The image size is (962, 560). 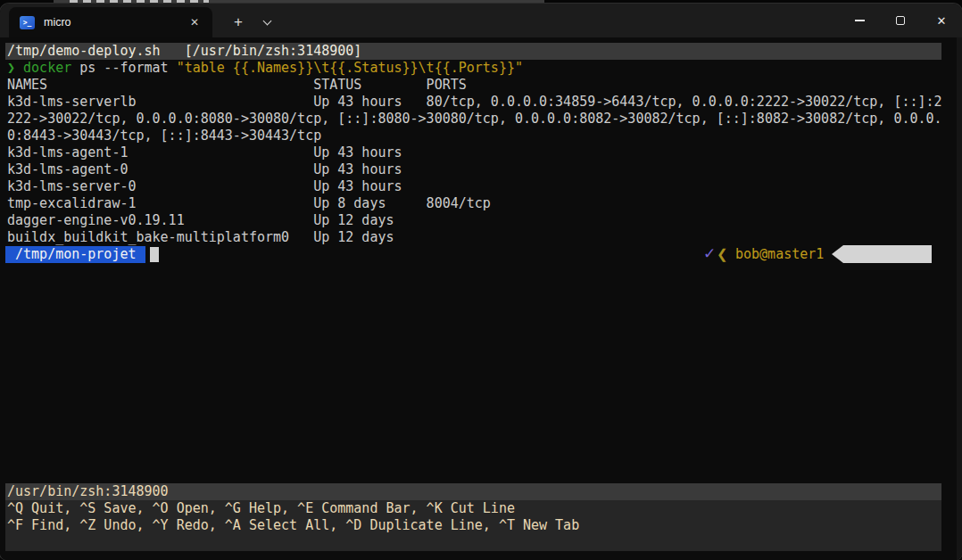 I want to click on tab-dropdown-button, so click(x=268, y=22).